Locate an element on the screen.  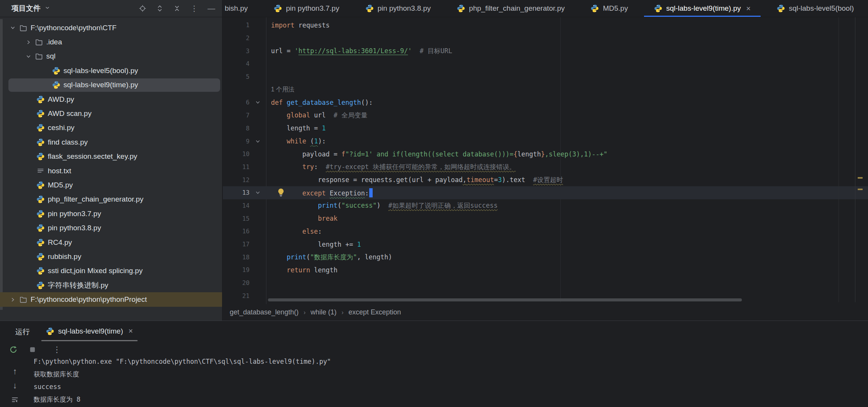
tree-item: find class.py is located at coordinates (111, 142).